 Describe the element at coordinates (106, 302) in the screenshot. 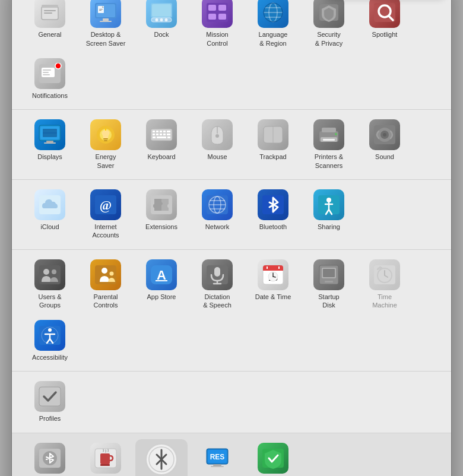

I see `parental-label: ParentalControls` at that location.